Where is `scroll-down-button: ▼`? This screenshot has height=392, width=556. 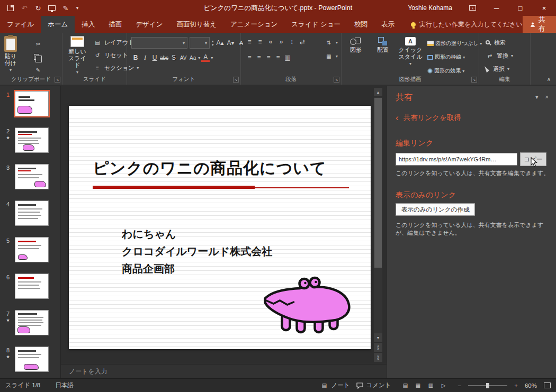 scroll-down-button: ▼ is located at coordinates (378, 338).